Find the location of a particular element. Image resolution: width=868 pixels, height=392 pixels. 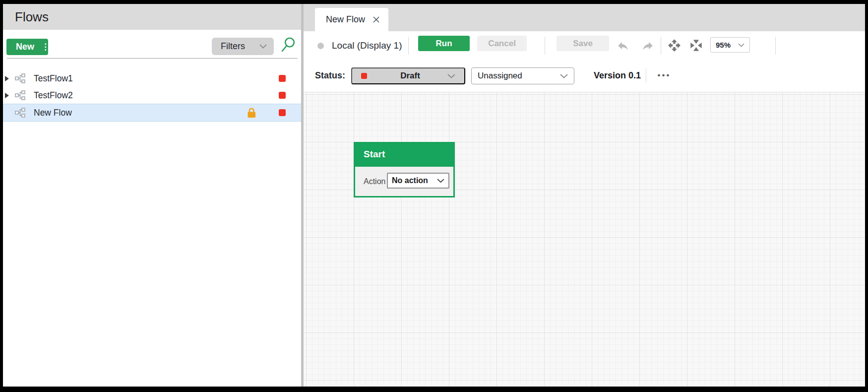

start-node-header: Start is located at coordinates (404, 154).